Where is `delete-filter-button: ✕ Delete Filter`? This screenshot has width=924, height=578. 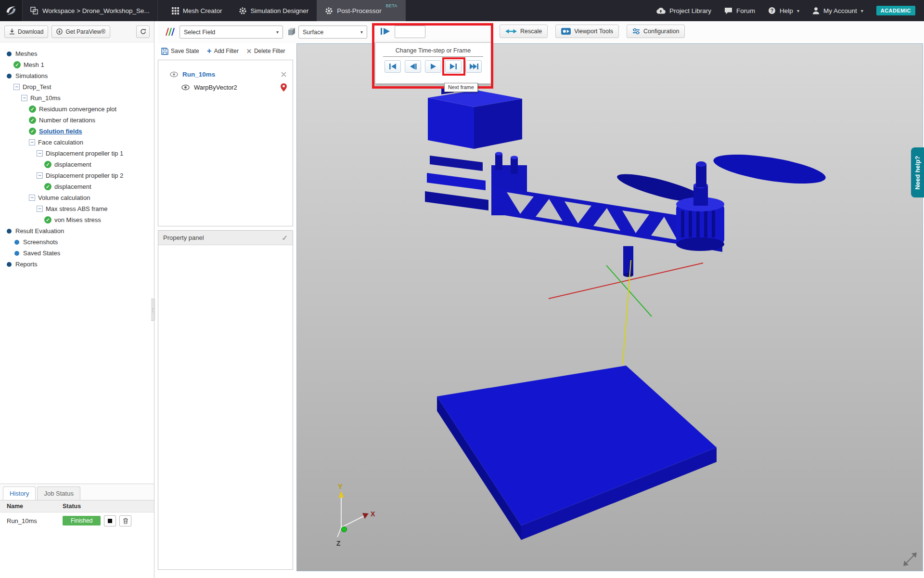
delete-filter-button: ✕ Delete Filter is located at coordinates (266, 51).